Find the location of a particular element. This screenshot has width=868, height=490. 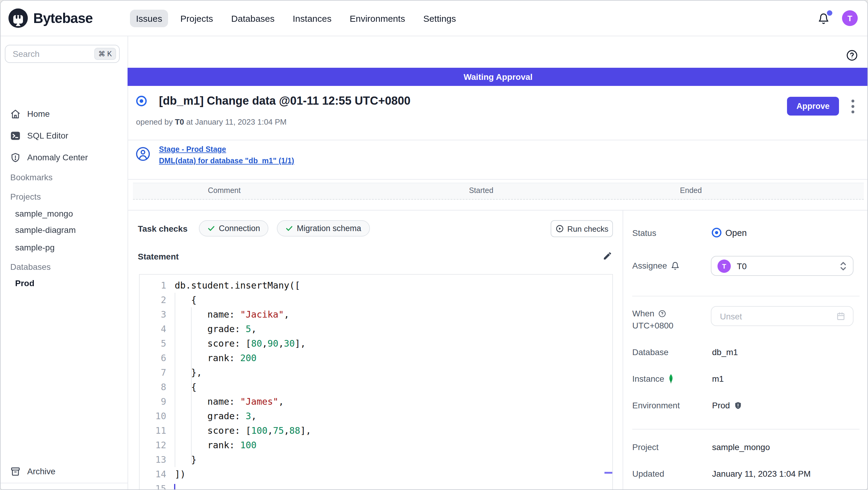

sidebar-item-home: Home is located at coordinates (64, 114).